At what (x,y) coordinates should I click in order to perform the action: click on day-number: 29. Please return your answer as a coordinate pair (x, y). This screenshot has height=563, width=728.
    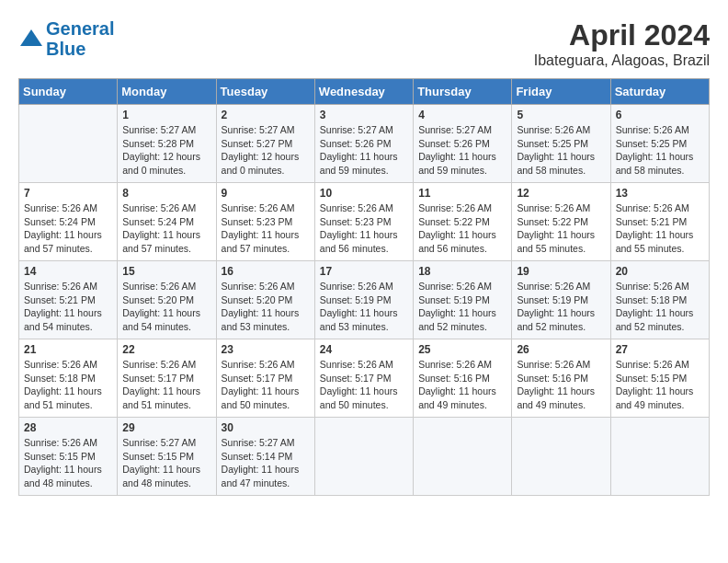
    Looking at the image, I should click on (166, 428).